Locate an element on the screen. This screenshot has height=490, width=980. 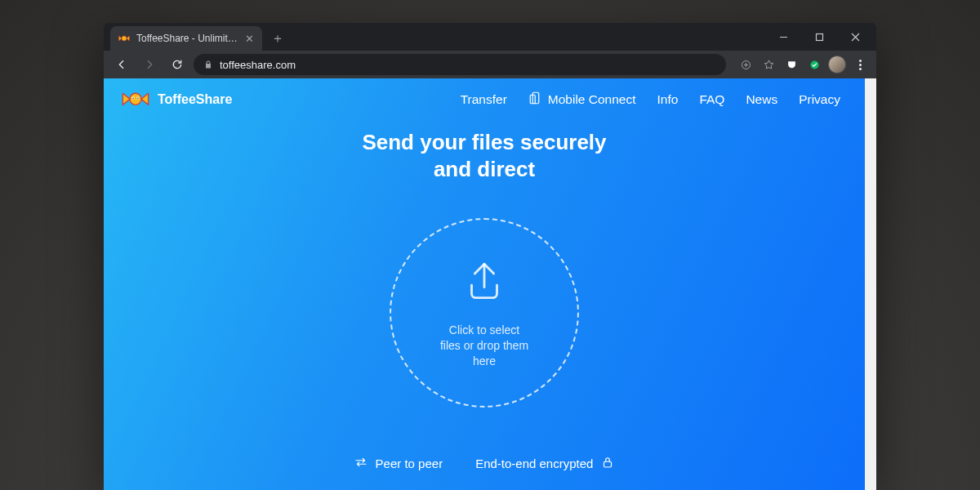
tabs-area: ToffeeShare - Unlimited and sec… ✕ ＋ is located at coordinates (196, 37).